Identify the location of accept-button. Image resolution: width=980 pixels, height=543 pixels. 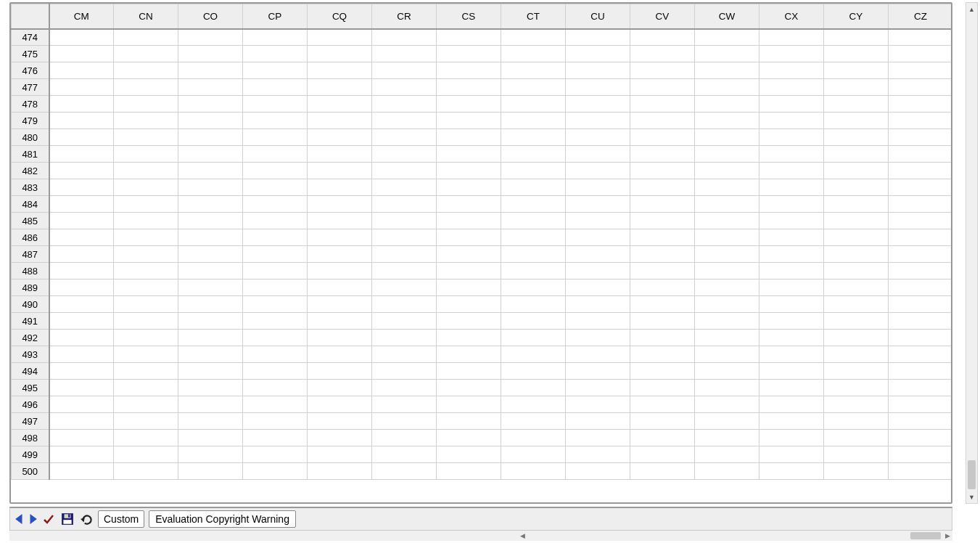
(49, 519).